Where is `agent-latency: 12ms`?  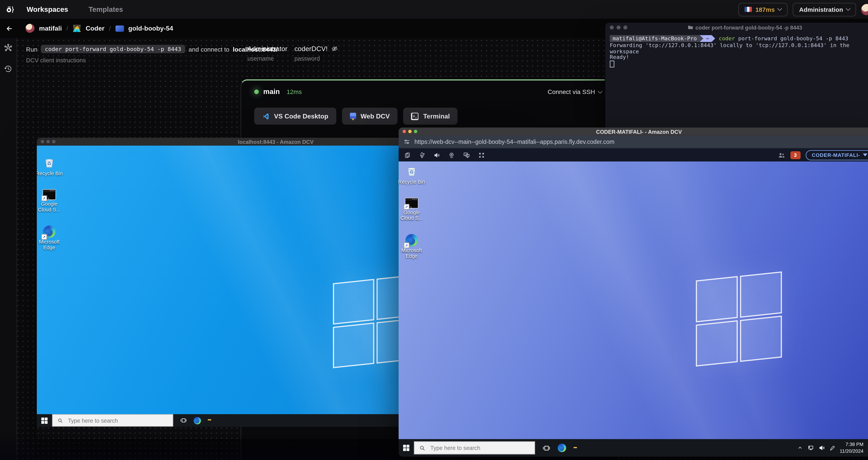 agent-latency: 12ms is located at coordinates (294, 92).